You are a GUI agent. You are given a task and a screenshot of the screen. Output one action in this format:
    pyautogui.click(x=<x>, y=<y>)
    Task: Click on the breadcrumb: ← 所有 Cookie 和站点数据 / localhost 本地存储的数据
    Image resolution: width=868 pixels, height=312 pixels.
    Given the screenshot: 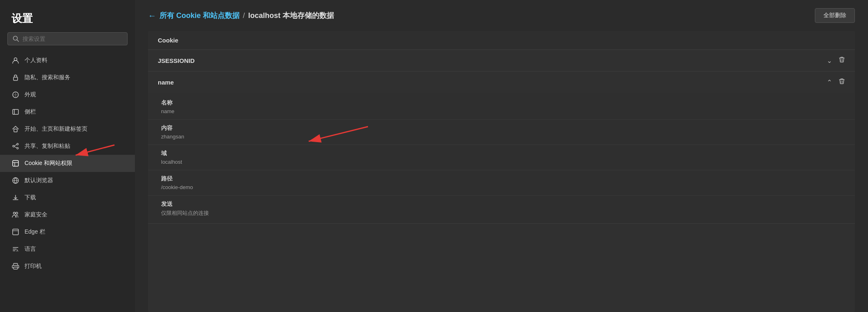 What is the action you would take?
    pyautogui.click(x=241, y=16)
    